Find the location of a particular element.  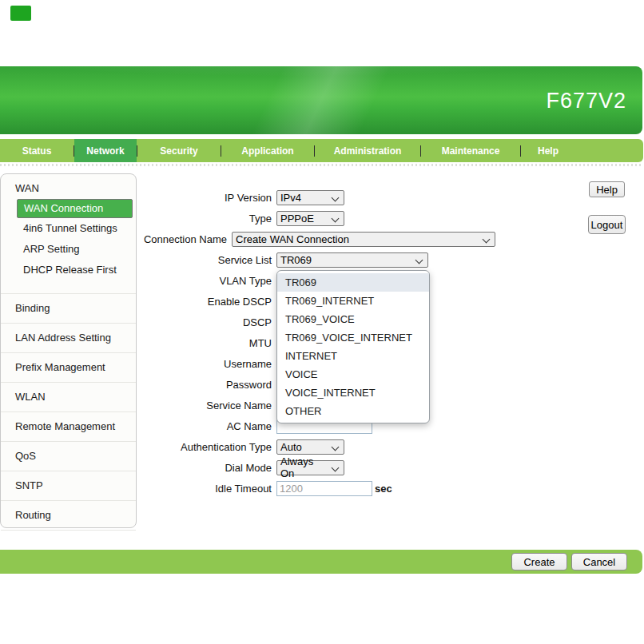

form-row: Authentication Type Auto is located at coordinates (248, 447).